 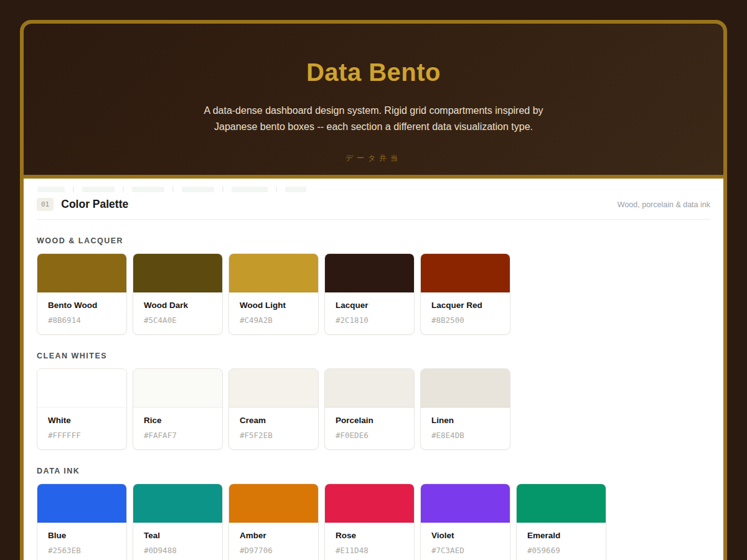 I want to click on swatch-name: White, so click(x=82, y=421).